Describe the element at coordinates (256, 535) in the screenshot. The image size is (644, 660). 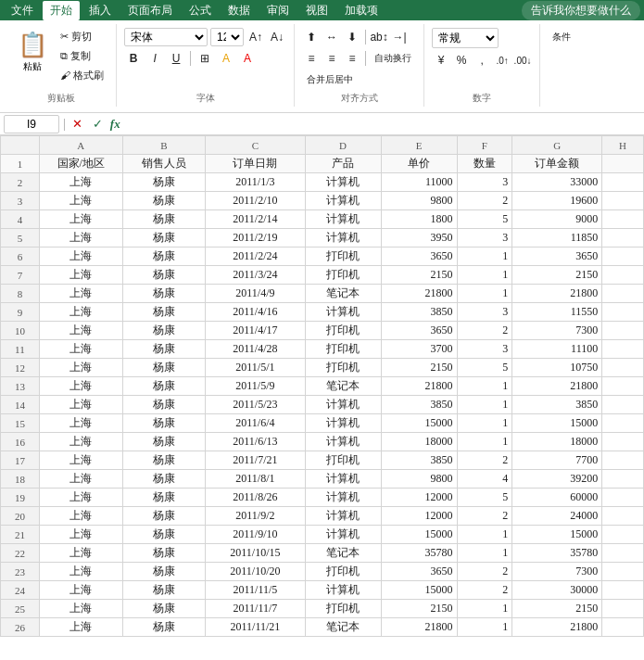
I see `cell-21-C: 2011/9/10` at that location.